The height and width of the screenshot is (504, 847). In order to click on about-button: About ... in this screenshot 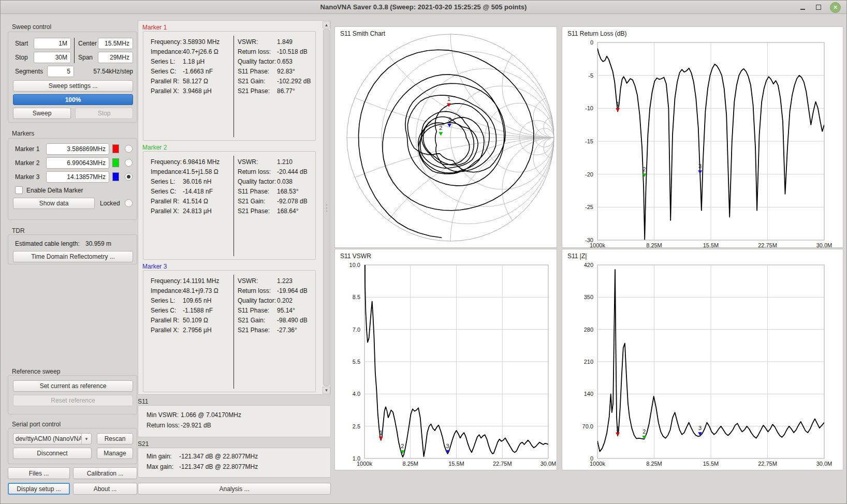, I will do `click(105, 488)`.